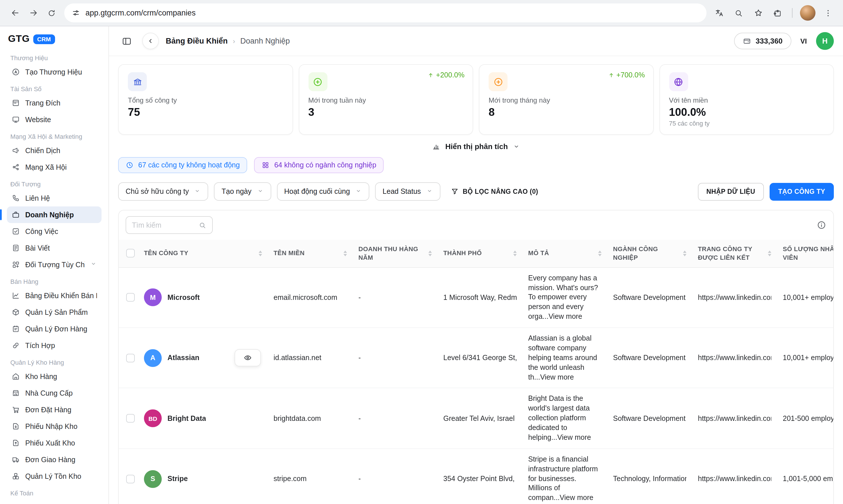 This screenshot has width=843, height=504. What do you see at coordinates (54, 198) in the screenshot?
I see `sidebar-item-lien-he: Liên Hệ` at bounding box center [54, 198].